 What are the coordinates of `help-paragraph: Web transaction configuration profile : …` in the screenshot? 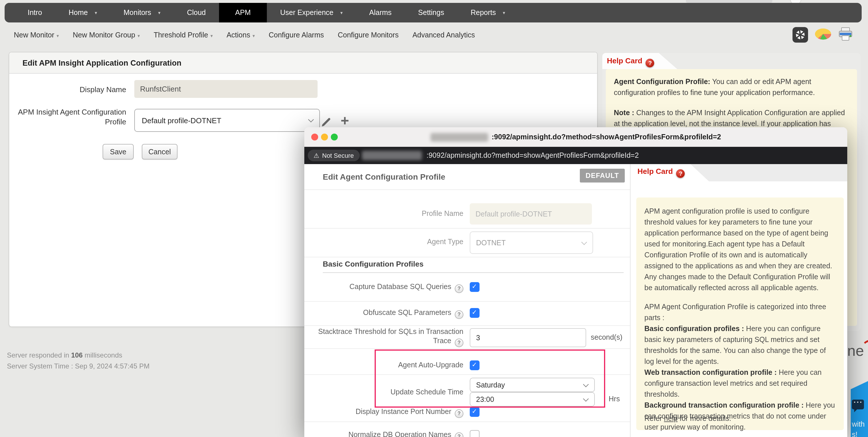 It's located at (740, 384).